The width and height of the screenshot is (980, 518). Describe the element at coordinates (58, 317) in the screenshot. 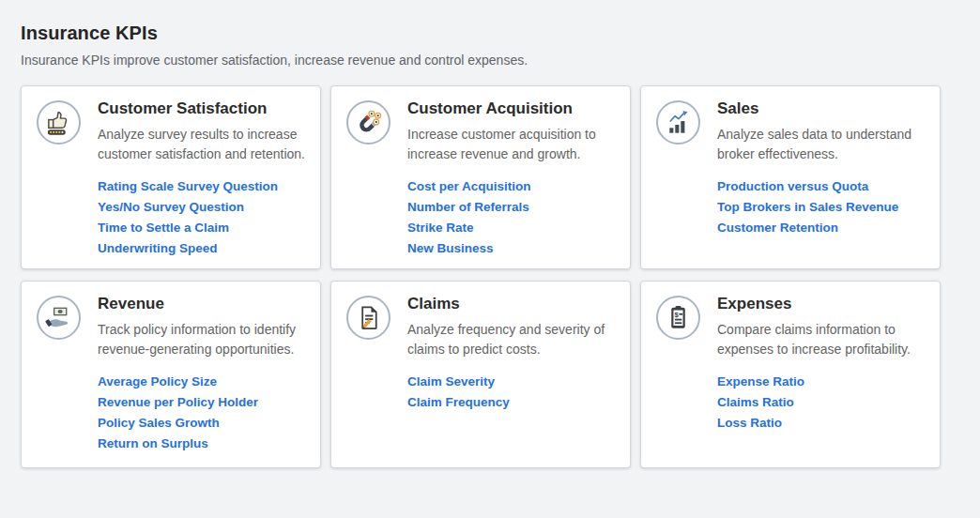

I see `hand-money-icon` at that location.